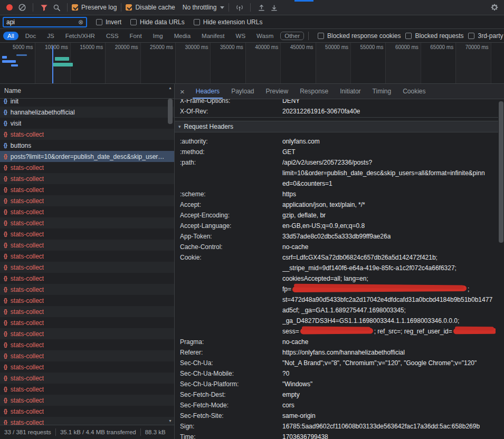 The height and width of the screenshot is (439, 504). What do you see at coordinates (56, 7) in the screenshot?
I see `search-button` at bounding box center [56, 7].